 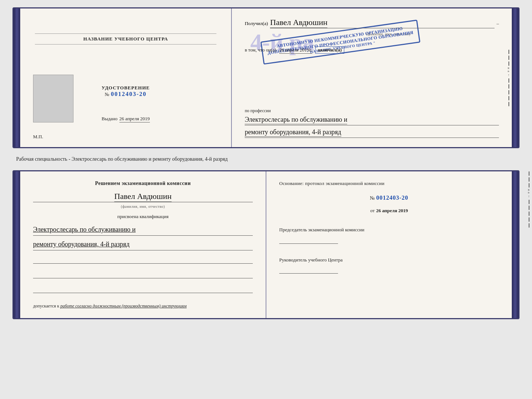 What do you see at coordinates (82, 244) in the screenshot?
I see `qual-line2: ремонту оборудования, 4-й разряд` at bounding box center [82, 244].